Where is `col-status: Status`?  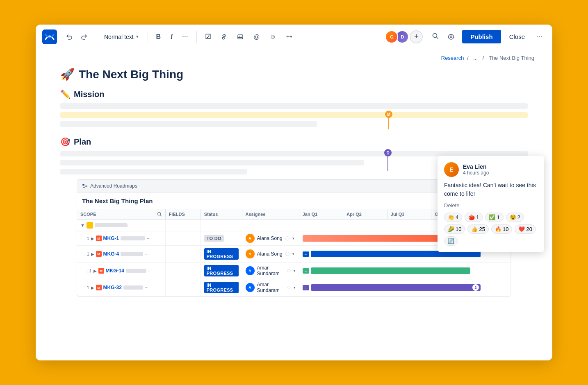 col-status: Status is located at coordinates (221, 215).